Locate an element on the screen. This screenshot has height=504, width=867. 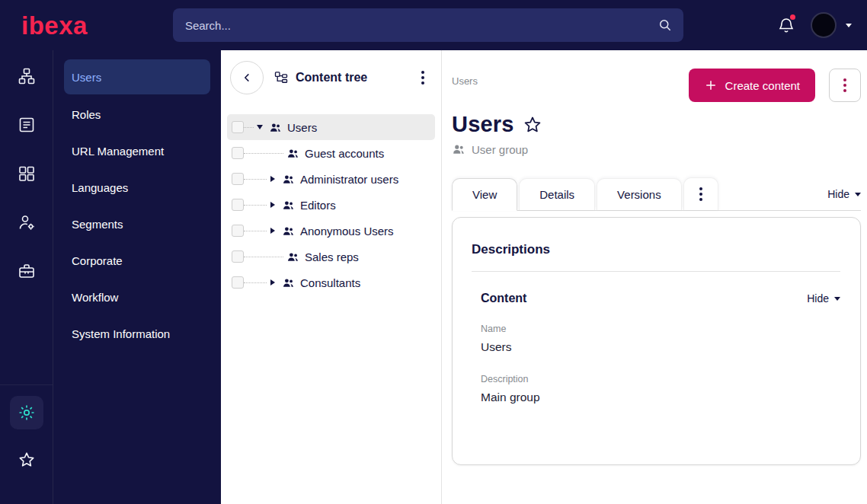
create-content-label: Create content is located at coordinates (763, 85).